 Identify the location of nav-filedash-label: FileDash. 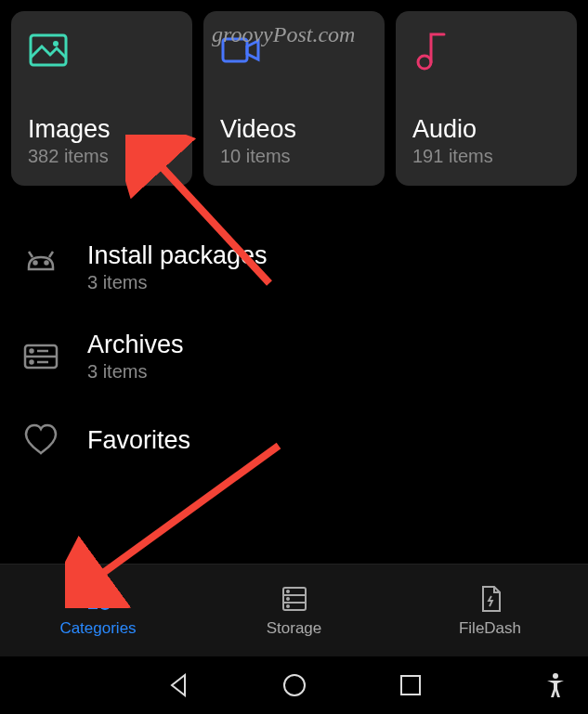
(490, 629).